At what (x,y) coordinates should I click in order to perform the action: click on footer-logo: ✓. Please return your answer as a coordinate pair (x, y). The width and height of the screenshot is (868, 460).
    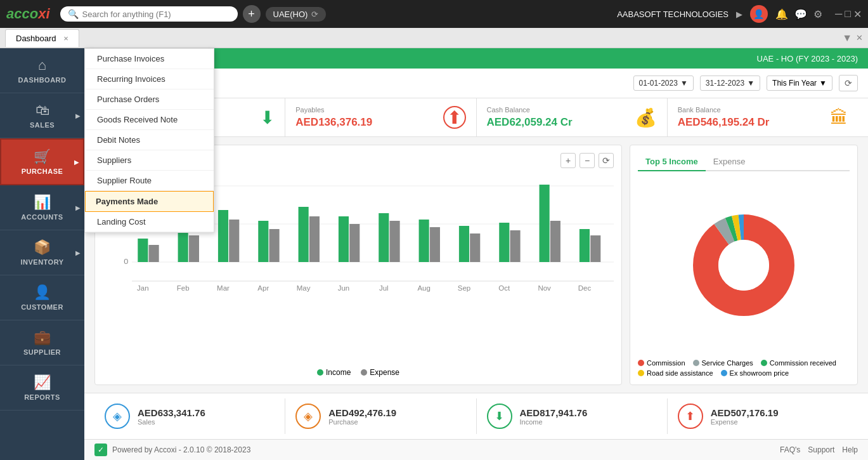
    Looking at the image, I should click on (101, 450).